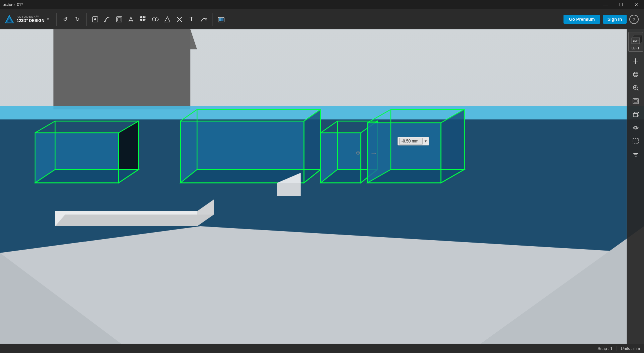 The width and height of the screenshot is (644, 353). Describe the element at coordinates (605, 349) in the screenshot. I see `snap-status: Snap : 1` at that location.